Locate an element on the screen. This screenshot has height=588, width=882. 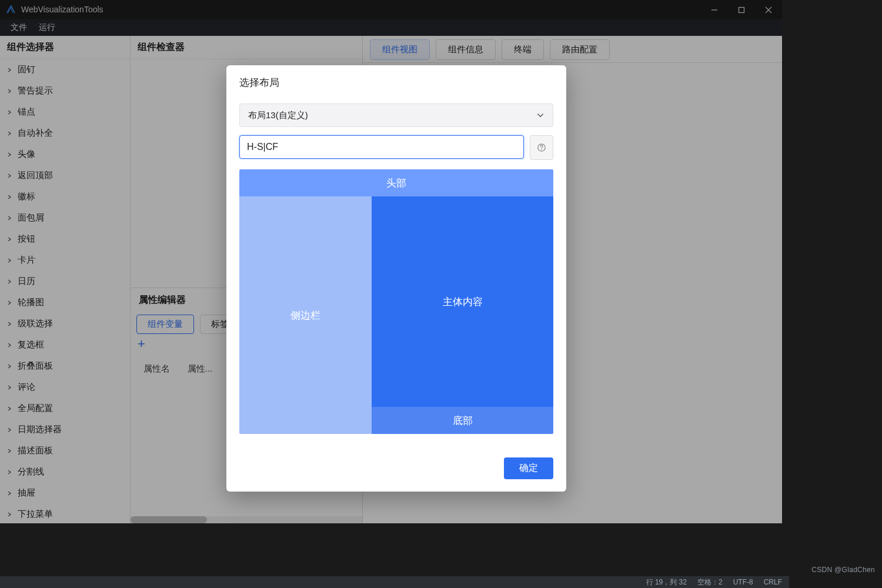
status-bar: 行 19，列 32 空格：2 UTF-8 CRLF is located at coordinates (395, 582).